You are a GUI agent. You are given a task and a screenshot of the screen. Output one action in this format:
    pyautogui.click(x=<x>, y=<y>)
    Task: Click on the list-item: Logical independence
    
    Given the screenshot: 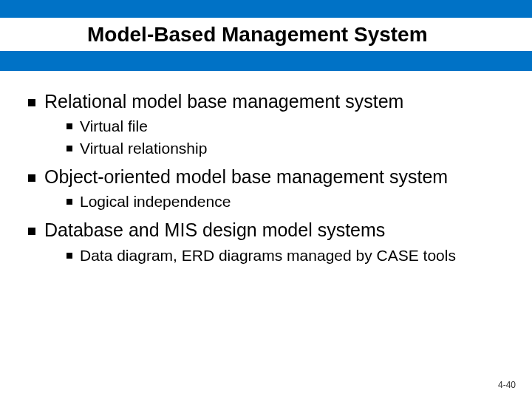 What is the action you would take?
    pyautogui.click(x=288, y=201)
    